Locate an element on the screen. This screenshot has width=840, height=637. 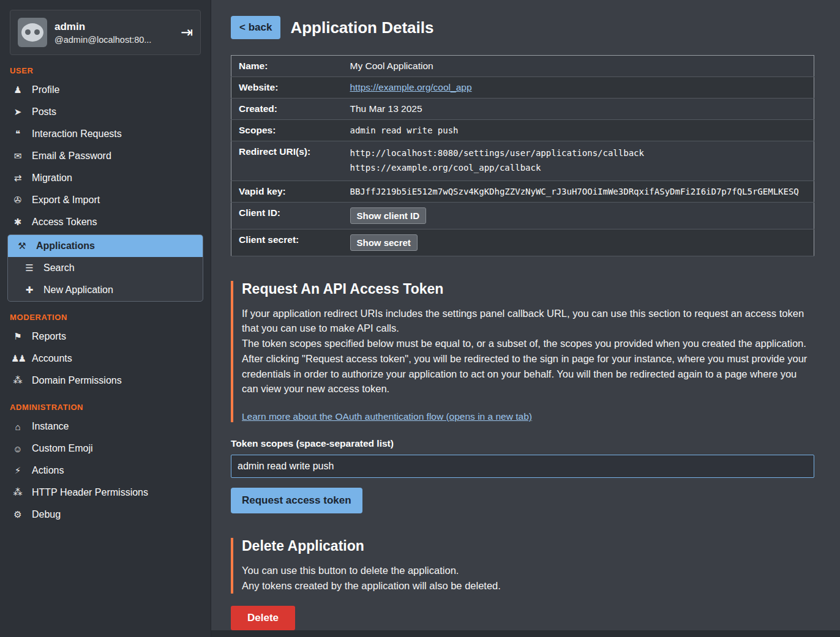
bug-icon: ⚙ is located at coordinates (17, 515).